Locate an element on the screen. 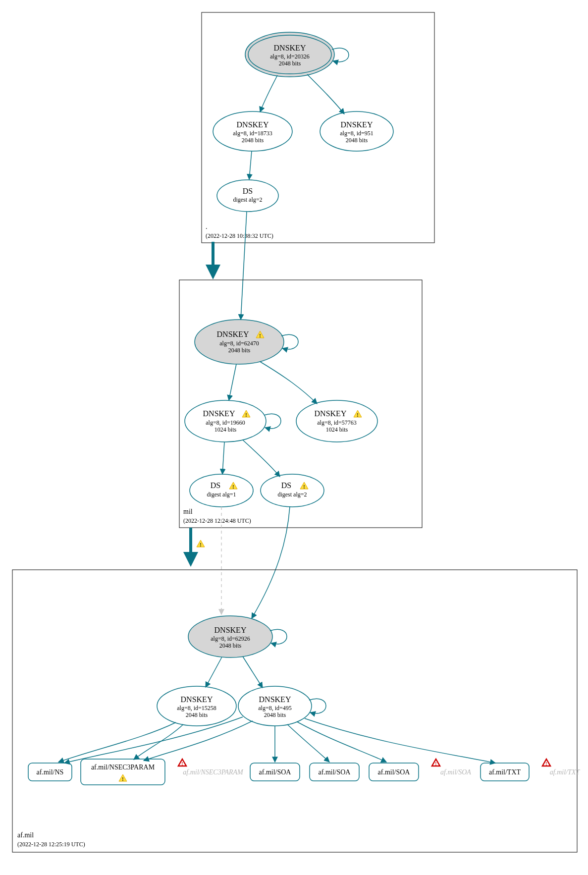 The image size is (588, 875). edge-milzsk1-self is located at coordinates (272, 421).